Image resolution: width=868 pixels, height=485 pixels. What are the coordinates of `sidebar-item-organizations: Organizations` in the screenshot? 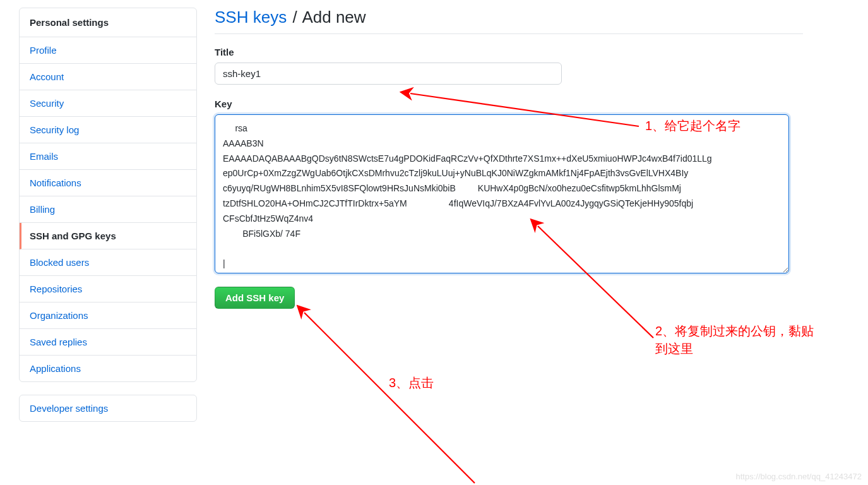 It's located at (108, 316).